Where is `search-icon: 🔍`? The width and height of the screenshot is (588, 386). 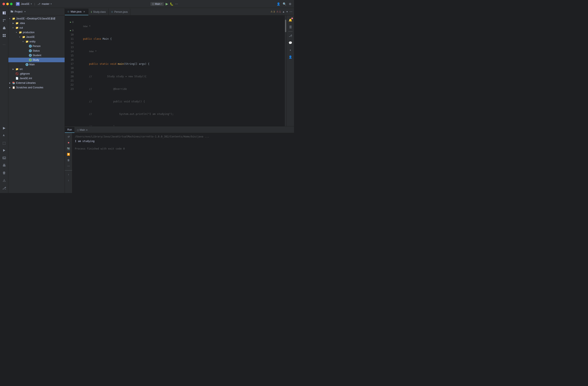 search-icon: 🔍 is located at coordinates (285, 4).